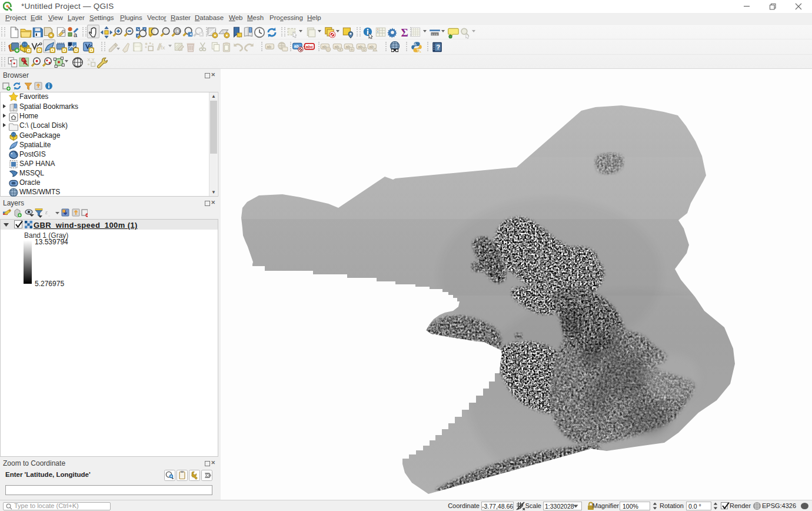 This screenshot has height=511, width=812. What do you see at coordinates (435, 34) in the screenshot?
I see `svg-text: 1 2 3` at bounding box center [435, 34].